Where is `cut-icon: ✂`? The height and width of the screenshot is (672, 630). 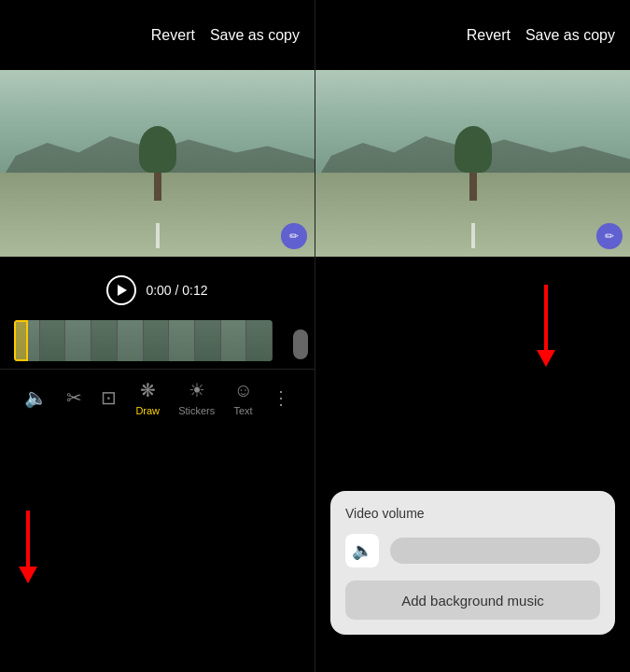 cut-icon: ✂ is located at coordinates (75, 398).